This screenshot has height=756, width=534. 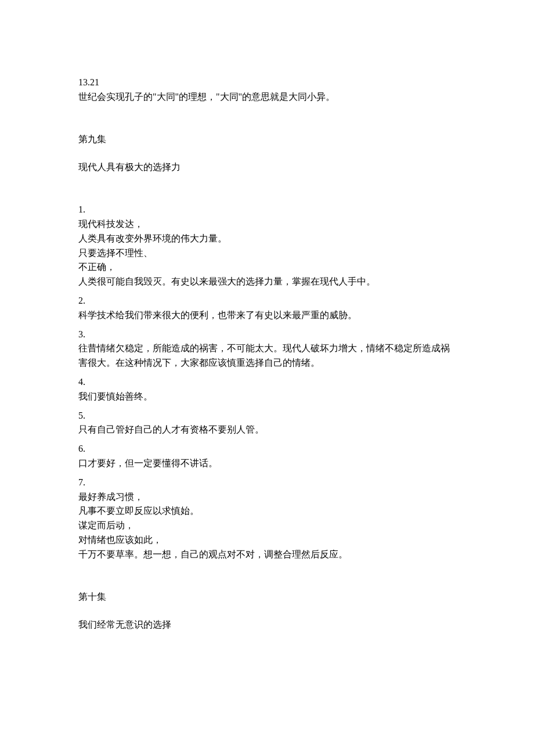 What do you see at coordinates (267, 390) in the screenshot?
I see `list-item: 4. 我们要慎始善终。` at bounding box center [267, 390].